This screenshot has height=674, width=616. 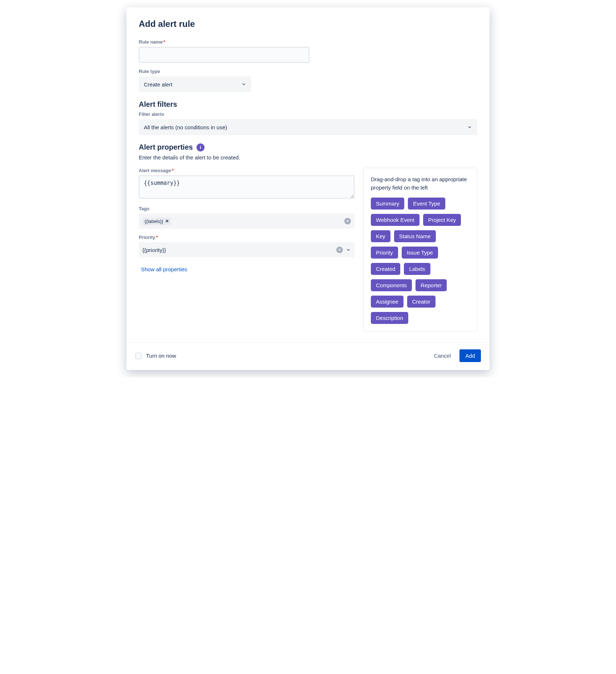 I want to click on draggable-tag: Components, so click(x=392, y=285).